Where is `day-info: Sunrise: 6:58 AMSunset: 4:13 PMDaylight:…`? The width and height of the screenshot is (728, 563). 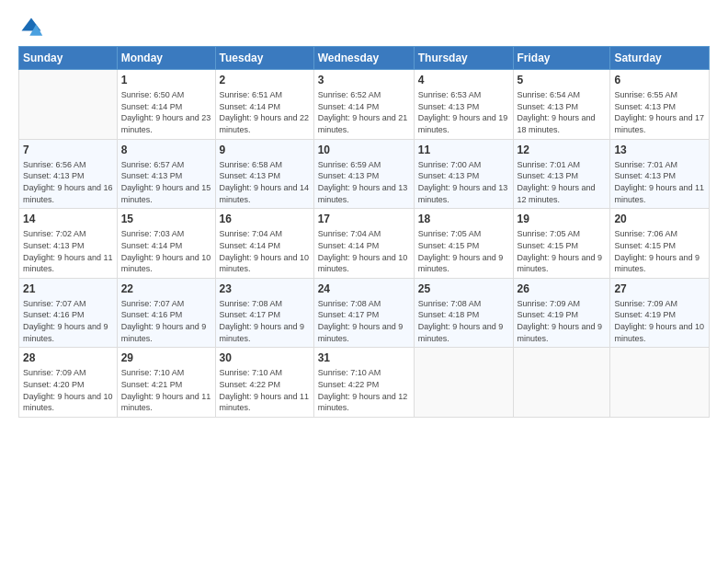 day-info: Sunrise: 6:58 AMSunset: 4:13 PMDaylight:… is located at coordinates (265, 182).